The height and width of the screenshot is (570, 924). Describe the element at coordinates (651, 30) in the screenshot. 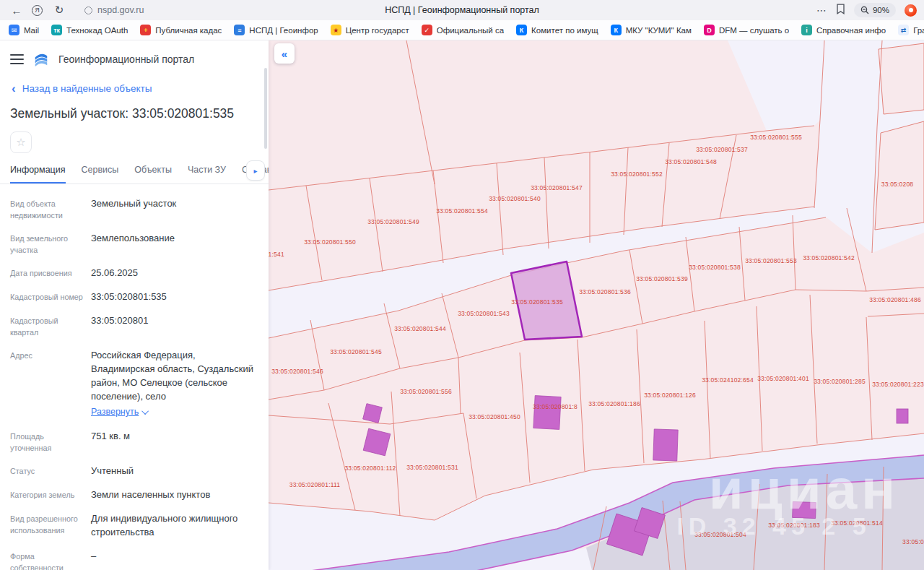

I see `bookmark-item: КМКУ "КУМИ" Кам` at that location.